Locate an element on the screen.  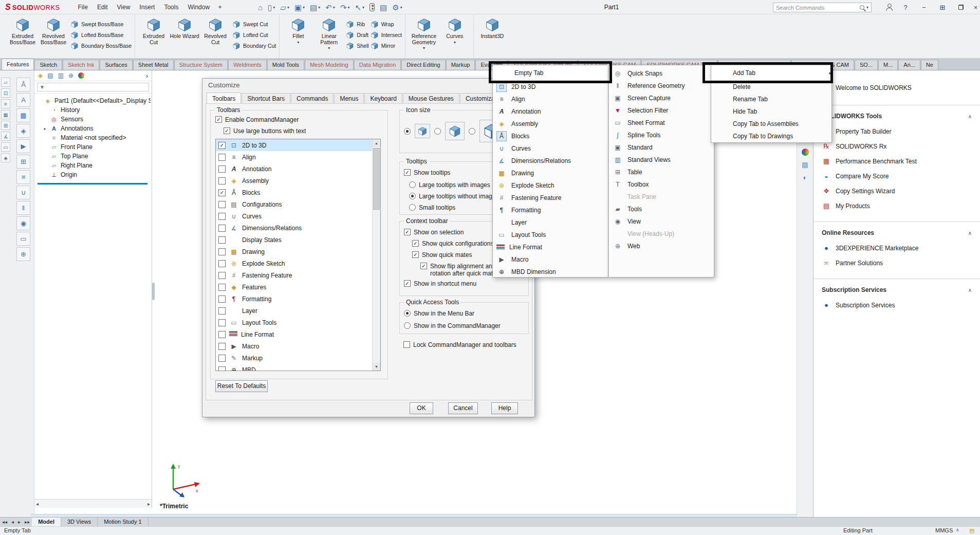
toolbar-list-row: ▤Configurations is located at coordinates (298, 205).